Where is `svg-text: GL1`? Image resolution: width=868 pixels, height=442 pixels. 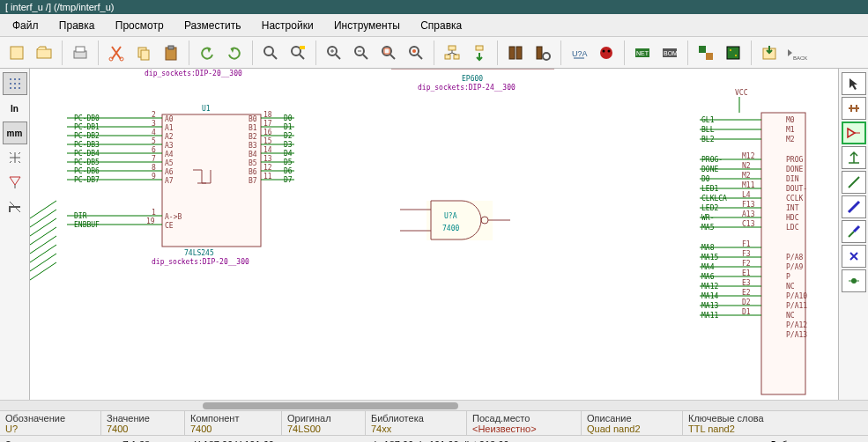
svg-text: GL1 is located at coordinates (708, 120).